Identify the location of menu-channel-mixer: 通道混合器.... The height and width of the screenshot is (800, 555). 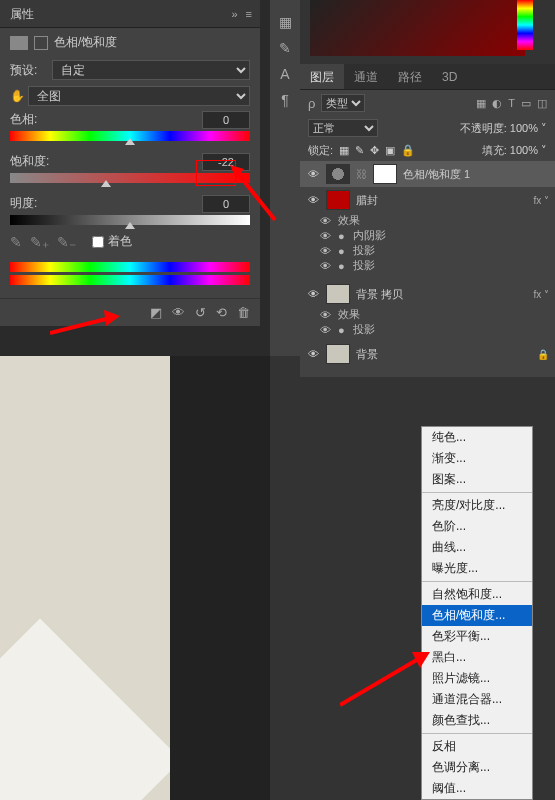
(477, 700).